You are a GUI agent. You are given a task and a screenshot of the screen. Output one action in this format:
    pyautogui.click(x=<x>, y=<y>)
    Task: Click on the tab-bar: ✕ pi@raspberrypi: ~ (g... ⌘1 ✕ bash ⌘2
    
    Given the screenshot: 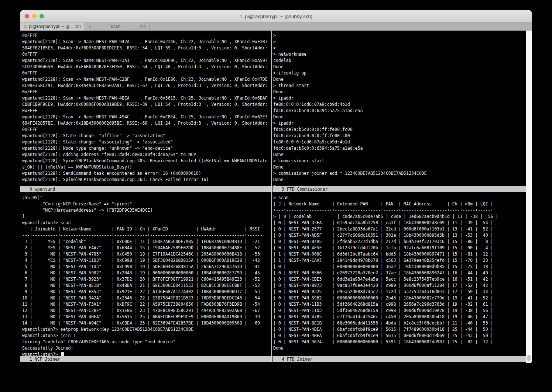 What is the action you would take?
    pyautogui.click(x=276, y=27)
    